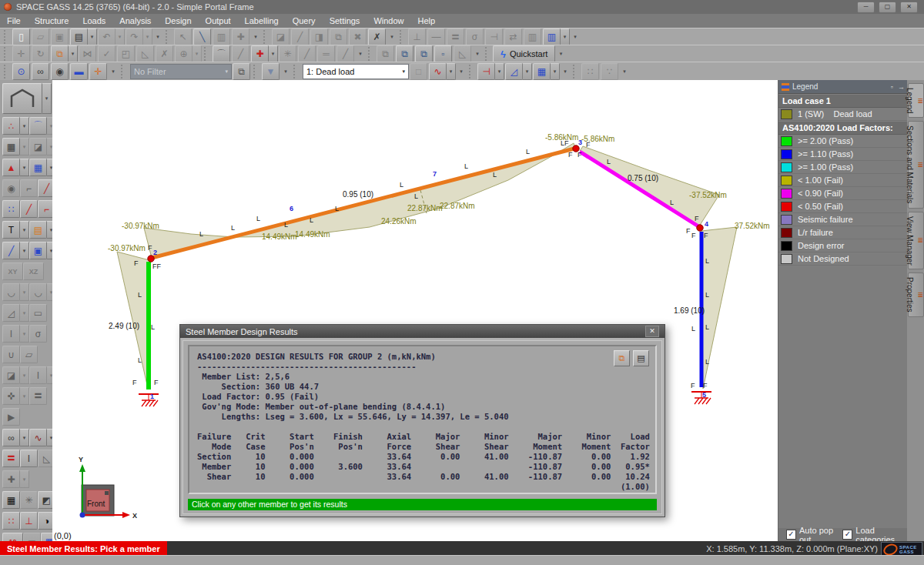 This screenshot has height=565, width=924. I want to click on axial-force-display-button: ⊣, so click(487, 72).